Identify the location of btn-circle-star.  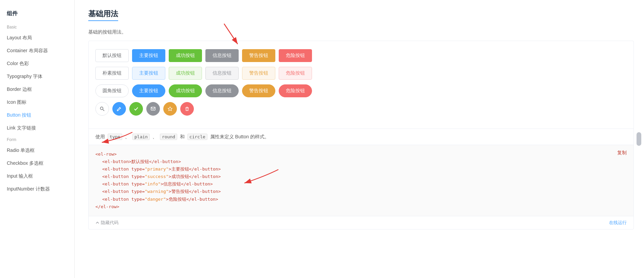
(170, 109).